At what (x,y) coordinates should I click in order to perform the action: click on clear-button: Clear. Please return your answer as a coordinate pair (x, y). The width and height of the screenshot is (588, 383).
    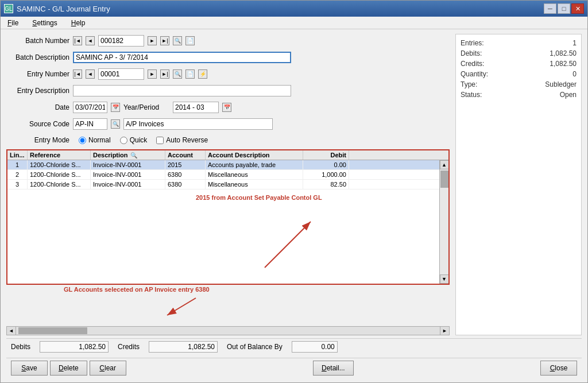
    Looking at the image, I should click on (108, 368).